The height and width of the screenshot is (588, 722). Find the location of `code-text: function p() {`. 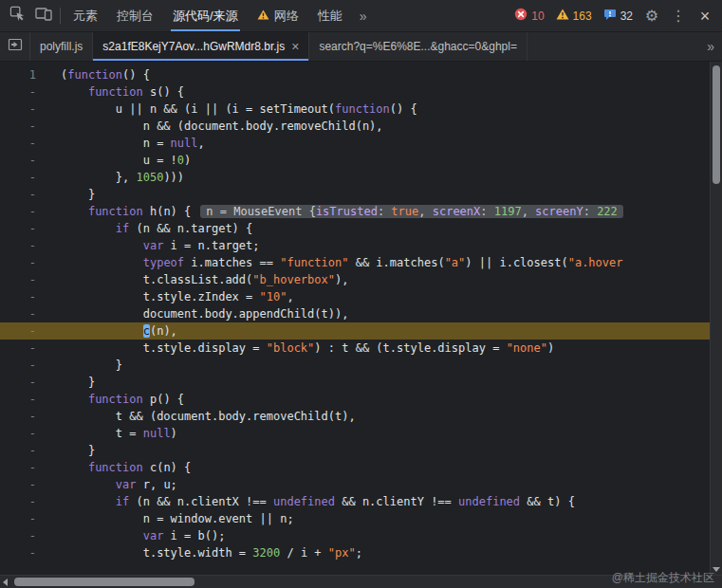

code-text: function p() { is located at coordinates (380, 399).